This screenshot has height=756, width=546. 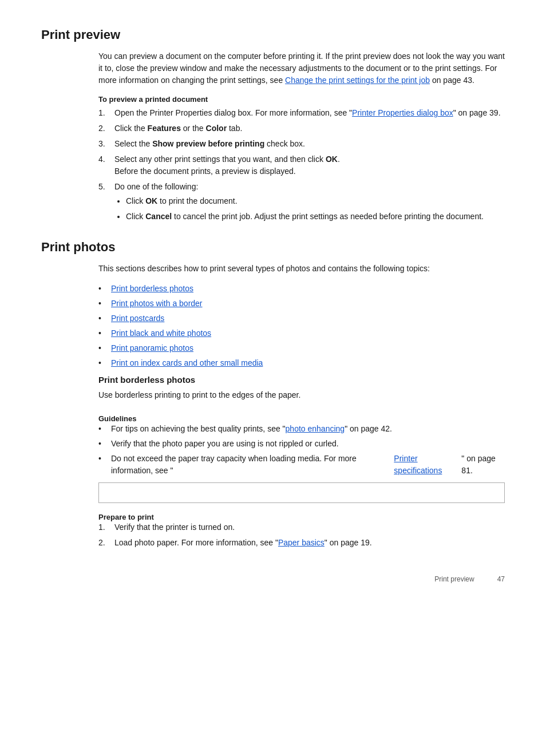 I want to click on print-preview-steps: 1. Open the Printer Properties dialog bo…, so click(x=302, y=167).